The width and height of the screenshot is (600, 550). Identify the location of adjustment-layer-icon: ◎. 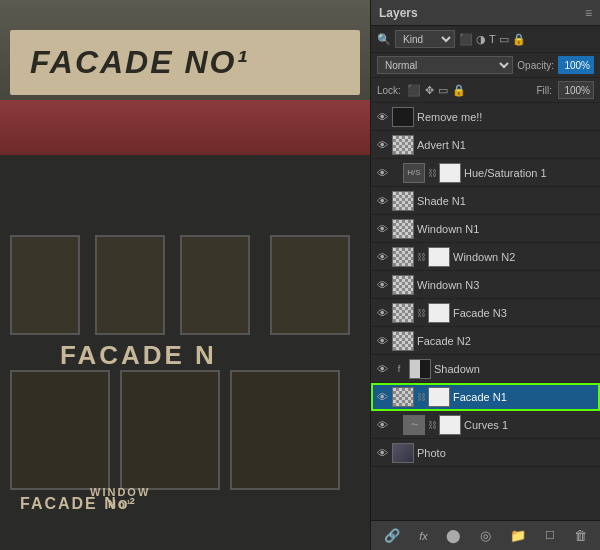
(486, 536).